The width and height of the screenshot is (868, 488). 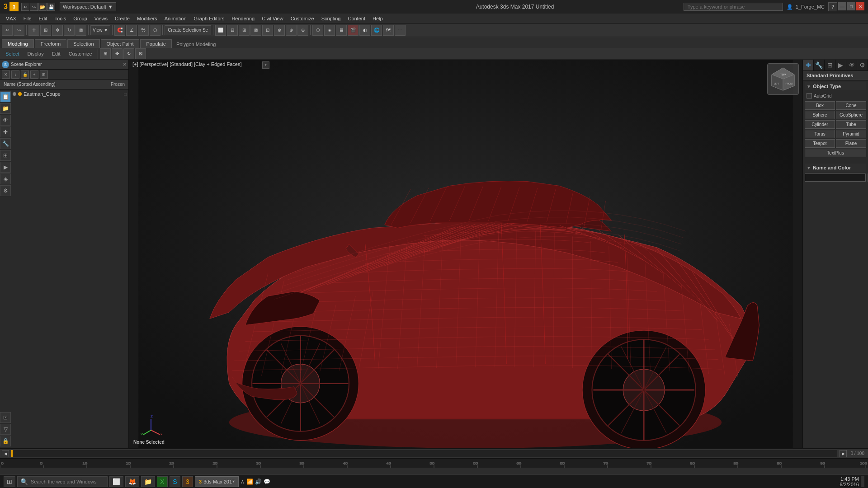 What do you see at coordinates (833, 7) in the screenshot?
I see `help-btn: ?` at bounding box center [833, 7].